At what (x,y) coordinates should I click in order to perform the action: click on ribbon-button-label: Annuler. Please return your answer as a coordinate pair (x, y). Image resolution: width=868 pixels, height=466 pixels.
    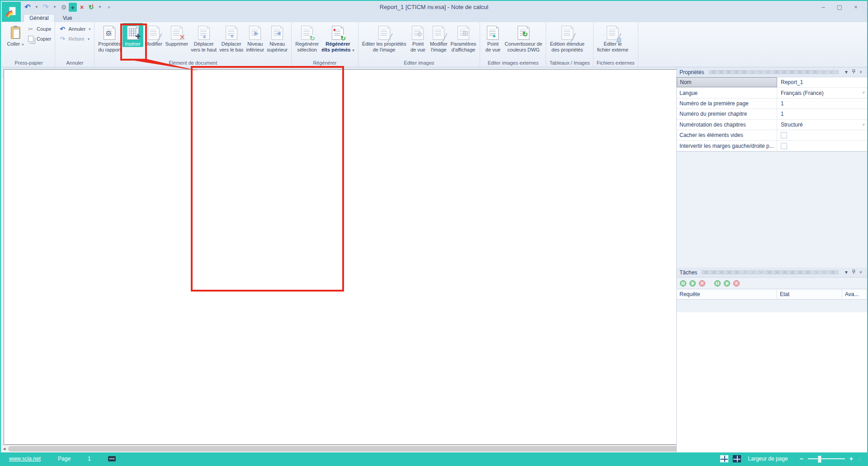
    Looking at the image, I should click on (77, 29).